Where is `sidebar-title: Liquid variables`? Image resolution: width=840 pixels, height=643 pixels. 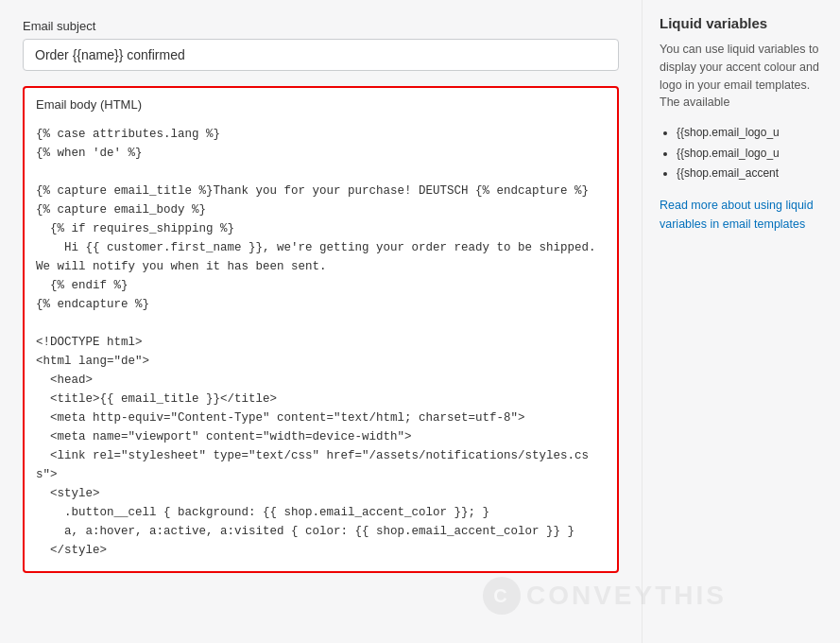 sidebar-title: Liquid variables is located at coordinates (741, 23).